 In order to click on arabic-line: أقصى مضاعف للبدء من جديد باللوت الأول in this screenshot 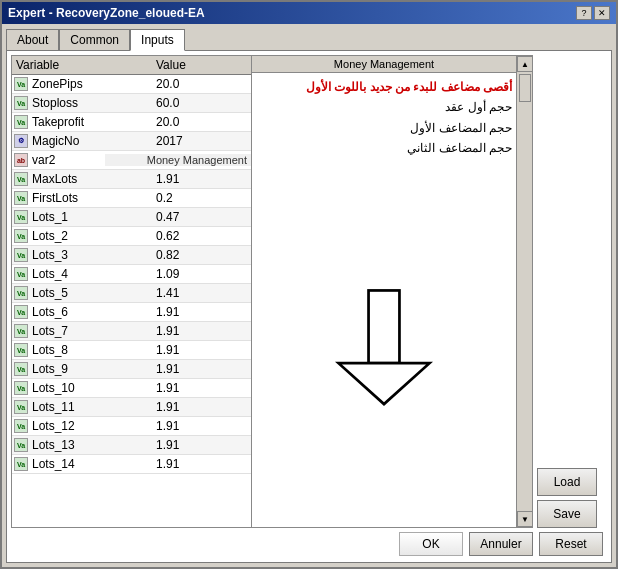, I will do `click(384, 87)`.